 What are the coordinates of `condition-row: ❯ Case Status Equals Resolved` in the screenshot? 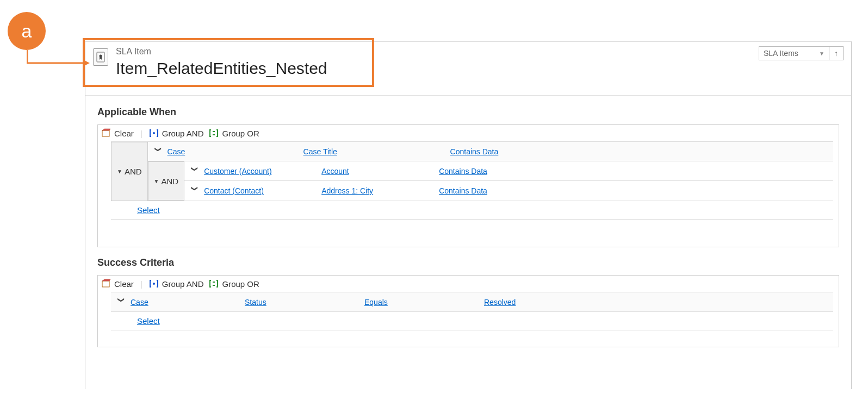 It's located at (472, 302).